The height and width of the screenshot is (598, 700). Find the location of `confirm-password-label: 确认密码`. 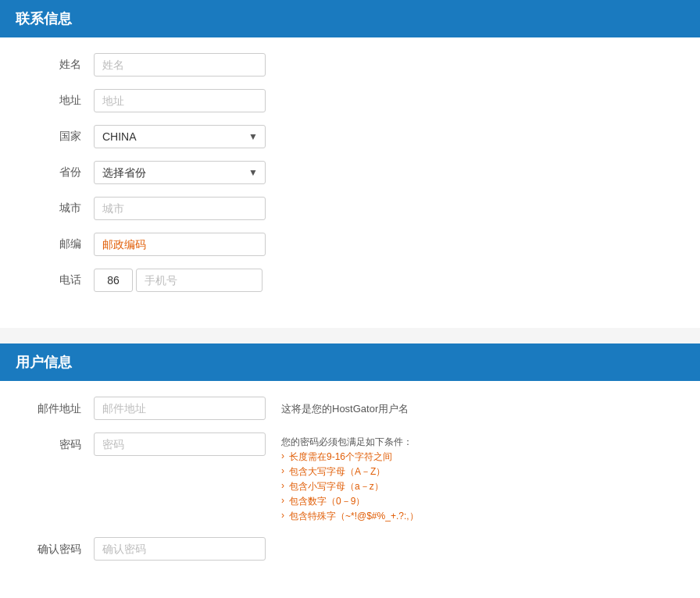

confirm-password-label: 确认密码 is located at coordinates (62, 546).